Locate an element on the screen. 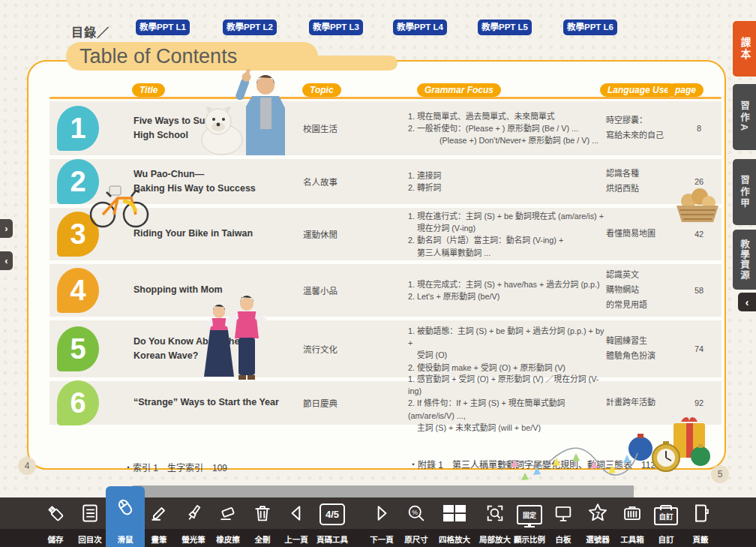 The height and width of the screenshot is (547, 756). lesson-grammar: 1. 連接詞 2. 轉折詞 is located at coordinates (508, 182).